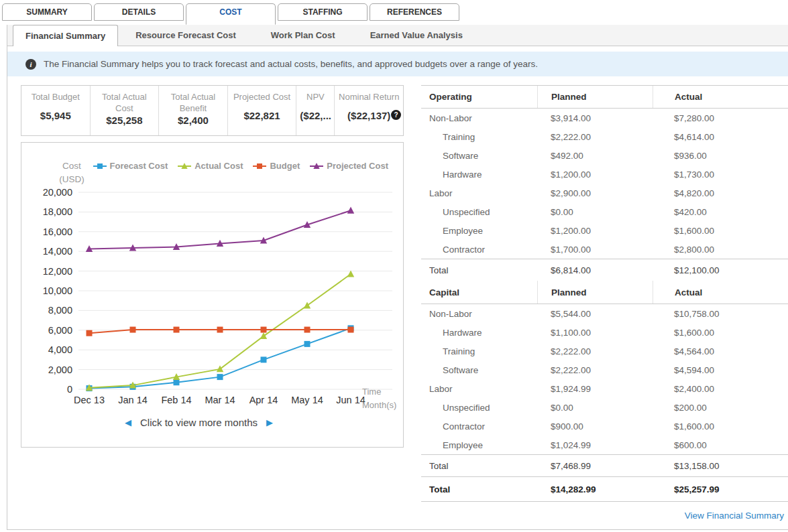 The height and width of the screenshot is (532, 788). What do you see at coordinates (193, 121) in the screenshot?
I see `kpi-value: $2,400` at bounding box center [193, 121].